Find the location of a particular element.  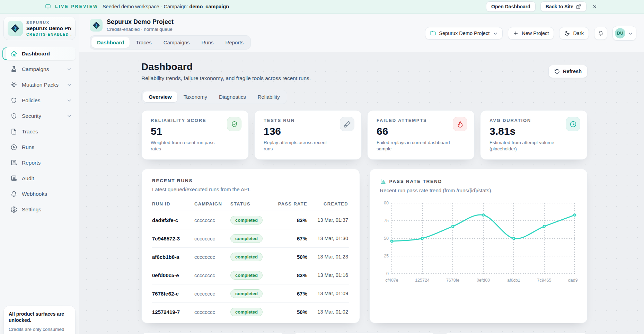

table-row: dad9f3fe-c cccccccc completed 83% 13 Mar… is located at coordinates (251, 220).